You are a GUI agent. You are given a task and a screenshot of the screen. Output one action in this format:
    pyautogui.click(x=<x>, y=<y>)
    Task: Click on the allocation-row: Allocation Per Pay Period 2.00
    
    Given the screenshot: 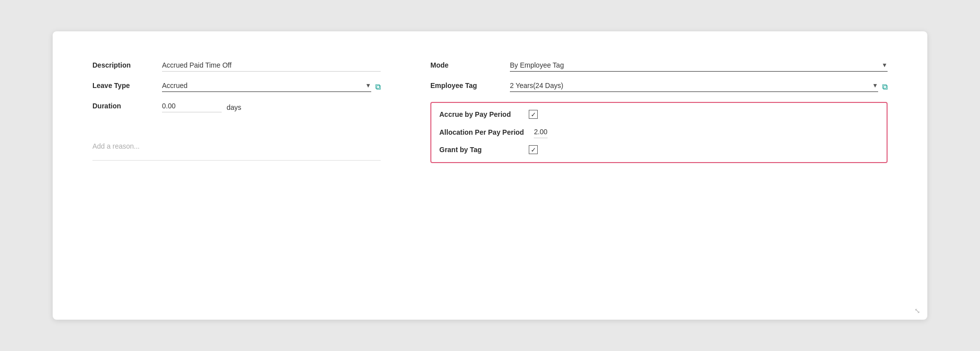 What is the action you would take?
    pyautogui.click(x=659, y=133)
    